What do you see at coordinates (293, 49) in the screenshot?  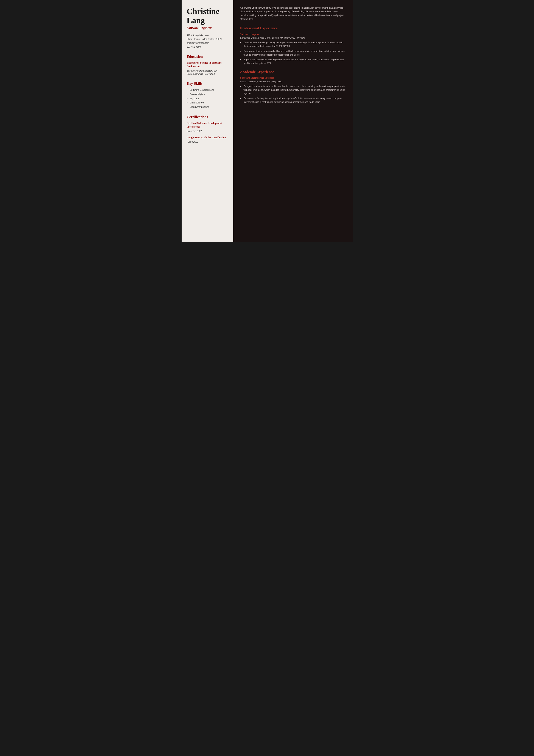 I see `job-block-1: Software Engineer Enhanced Data Science …` at bounding box center [293, 49].